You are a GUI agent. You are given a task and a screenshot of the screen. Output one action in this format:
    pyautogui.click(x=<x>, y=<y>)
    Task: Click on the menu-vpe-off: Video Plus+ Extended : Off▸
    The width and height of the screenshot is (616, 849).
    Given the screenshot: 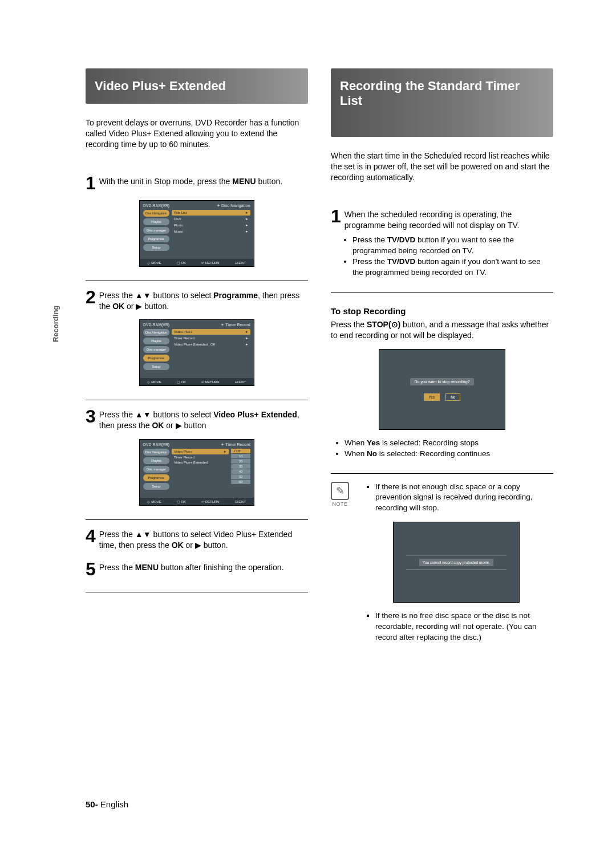 What is the action you would take?
    pyautogui.click(x=211, y=344)
    